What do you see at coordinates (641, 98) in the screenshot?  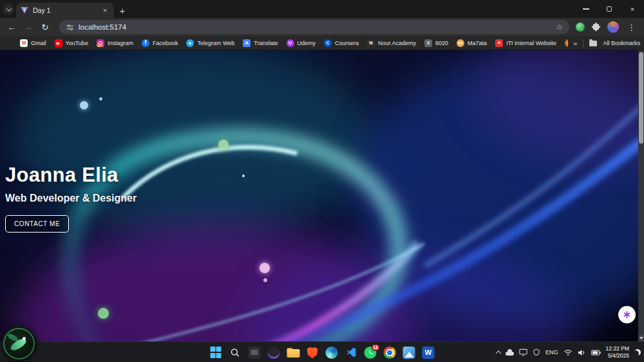 I see `scrollbar-thumb` at bounding box center [641, 98].